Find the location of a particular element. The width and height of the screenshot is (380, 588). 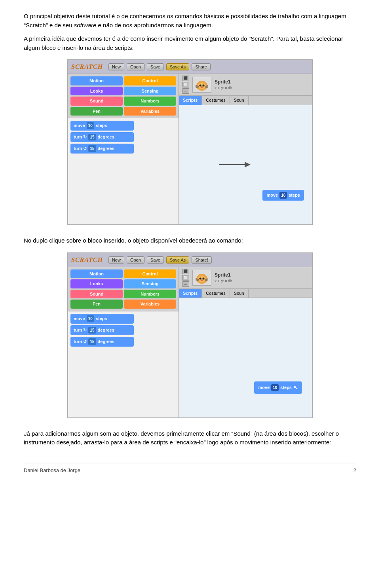

ctrl-btn-2a: ⬛ is located at coordinates (186, 271).